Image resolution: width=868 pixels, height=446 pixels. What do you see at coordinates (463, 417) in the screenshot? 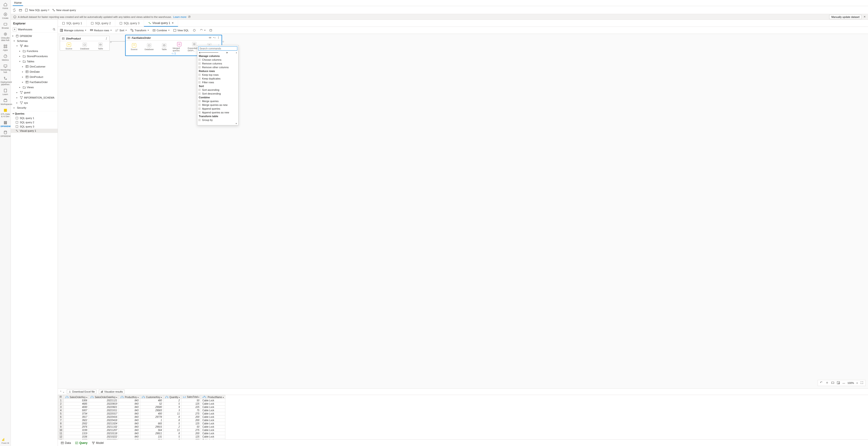
I see `results-grid: 123 SalesOrderKey ▾123 SalesOrderDateKey…` at bounding box center [463, 417].